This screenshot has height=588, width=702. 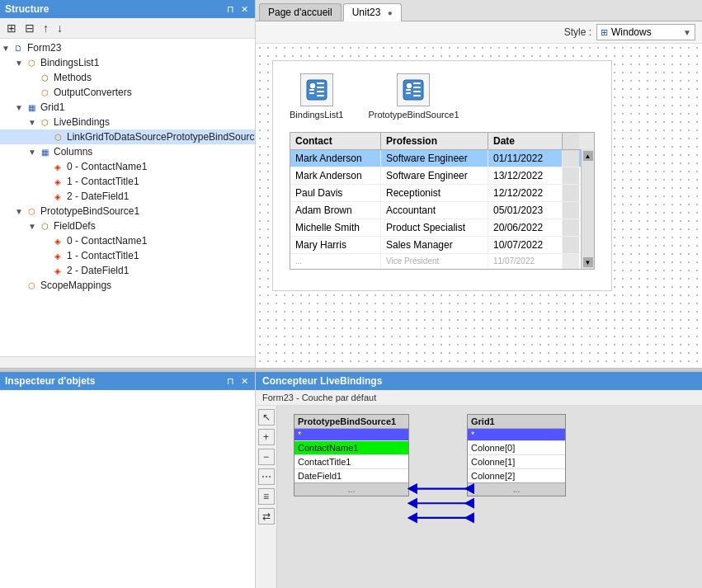 I want to click on inspector-pin-btn: ⊓, so click(x=231, y=381).